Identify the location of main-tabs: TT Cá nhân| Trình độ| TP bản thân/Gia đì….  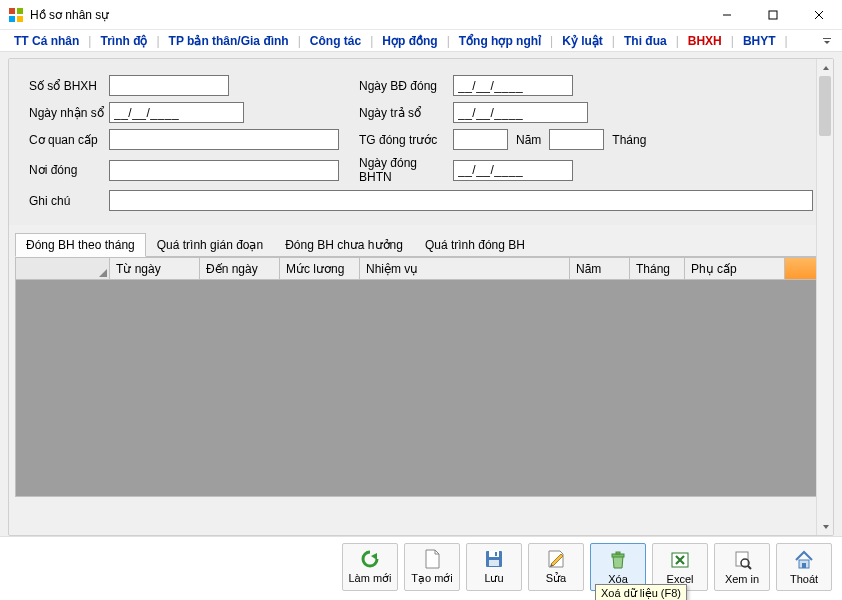
(421, 41).